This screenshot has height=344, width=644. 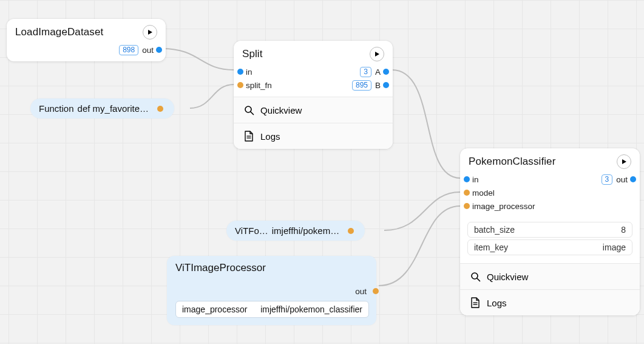 I want to click on pill-function: Function def my_favorite…, so click(x=102, y=108).